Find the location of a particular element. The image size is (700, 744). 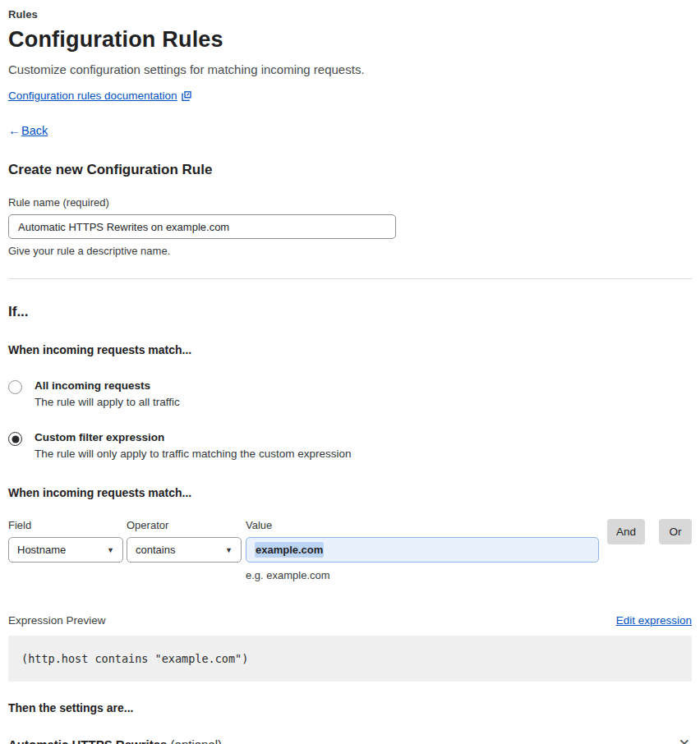

then-settings-heading: Then the settings are... is located at coordinates (350, 708).